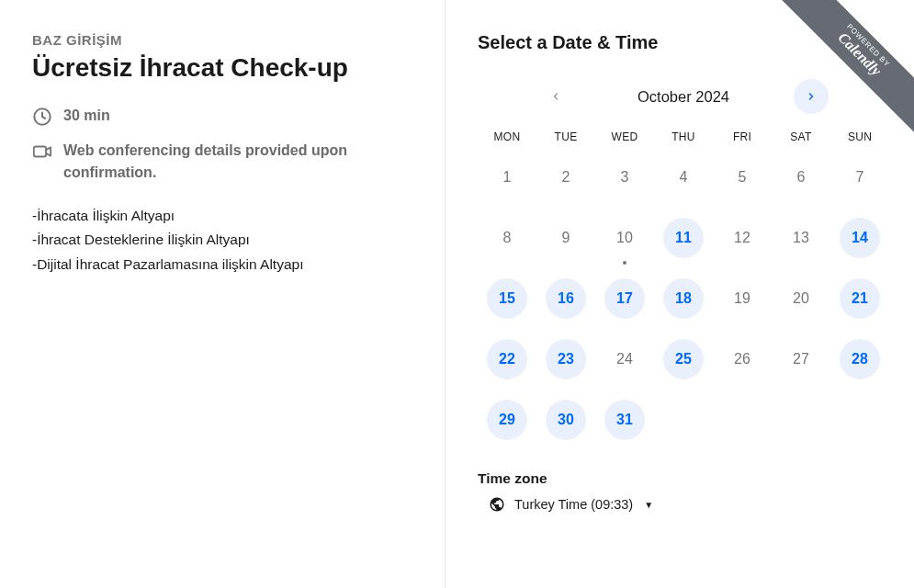 The height and width of the screenshot is (588, 914). Describe the element at coordinates (507, 359) in the screenshot. I see `calendar-day-available: 22` at that location.